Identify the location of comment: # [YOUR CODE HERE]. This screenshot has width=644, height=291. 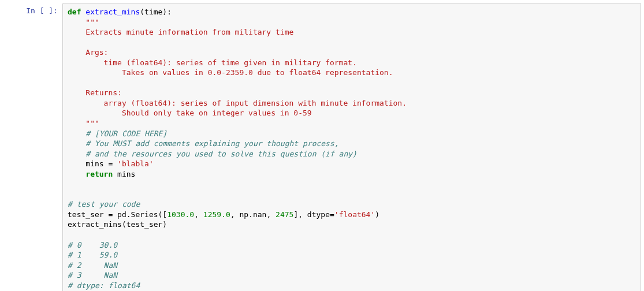
(117, 134).